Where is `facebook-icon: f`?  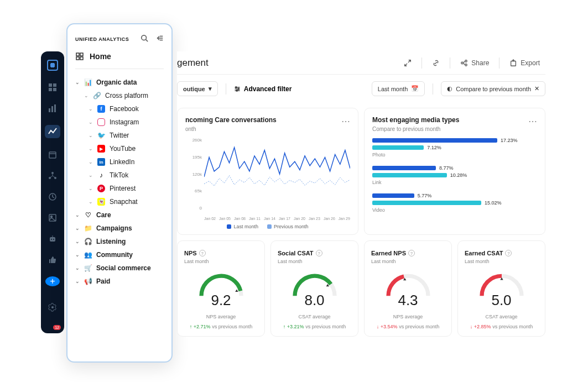
facebook-icon: f is located at coordinates (101, 109).